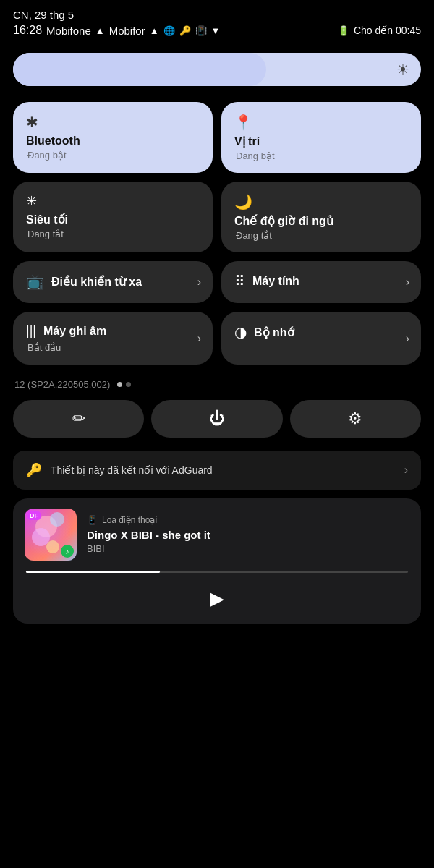 The image size is (434, 868). What do you see at coordinates (379, 30) in the screenshot?
I see `status-right: 🔋 Cho đến 00:45` at bounding box center [379, 30].